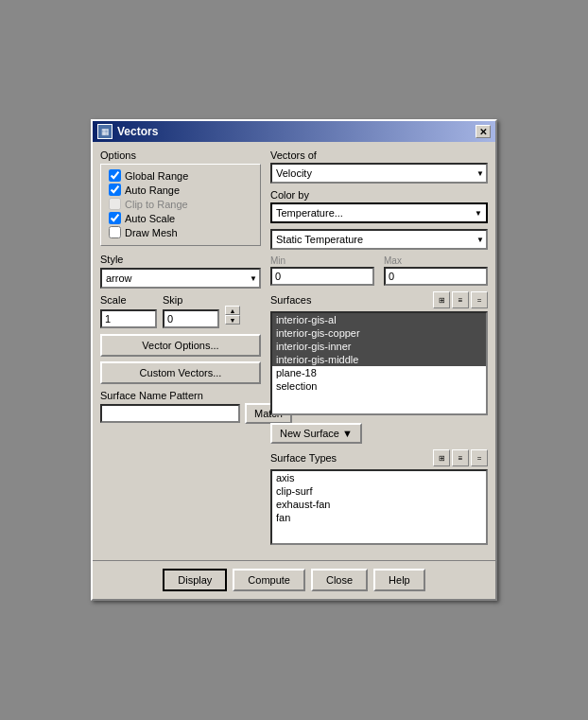 The height and width of the screenshot is (720, 588). Describe the element at coordinates (379, 271) in the screenshot. I see `min-max-row: Min Max` at that location.